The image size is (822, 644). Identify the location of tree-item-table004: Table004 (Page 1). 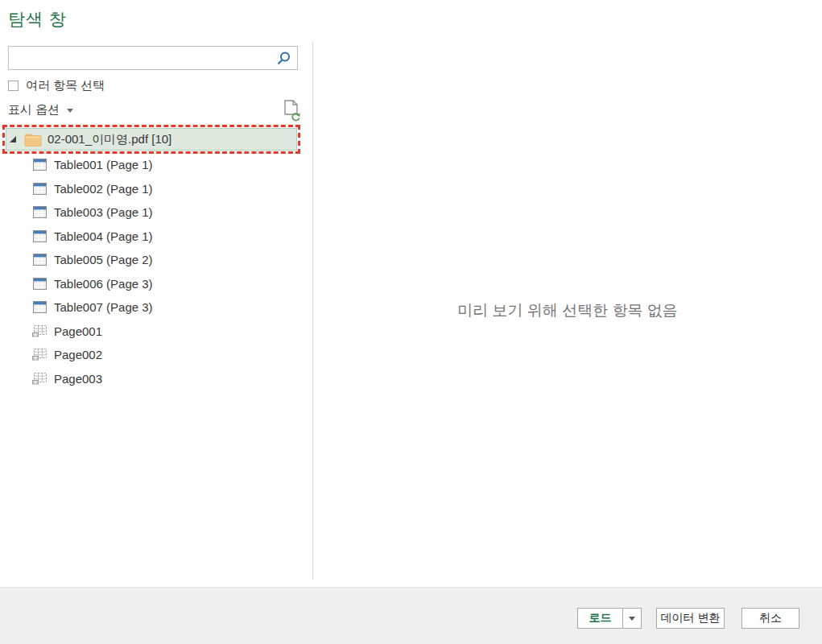
(153, 237).